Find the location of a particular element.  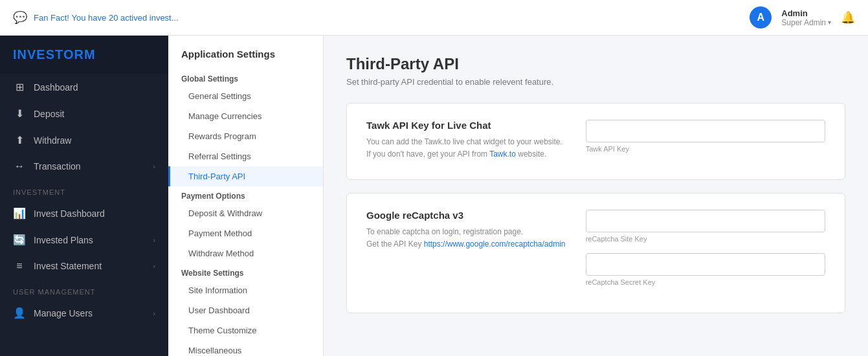

tawk-card-title: Tawk API Key for Live Chat is located at coordinates (466, 126).